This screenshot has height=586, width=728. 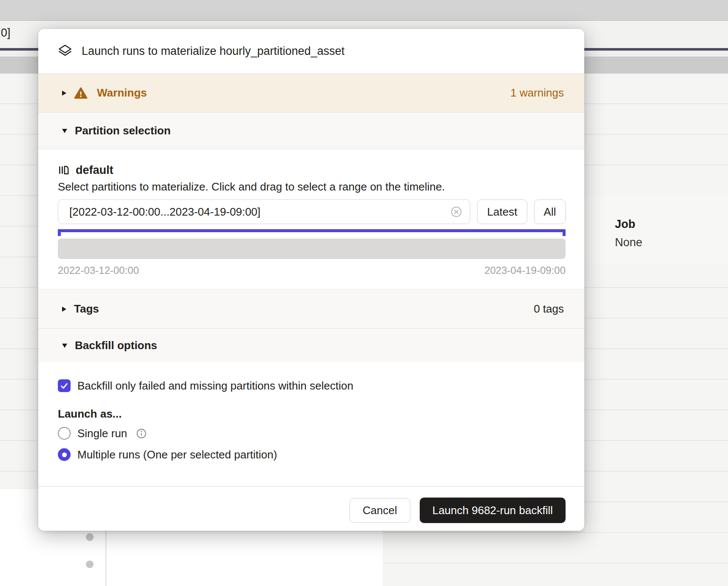 I want to click on single-run-label: Single run, so click(x=102, y=434).